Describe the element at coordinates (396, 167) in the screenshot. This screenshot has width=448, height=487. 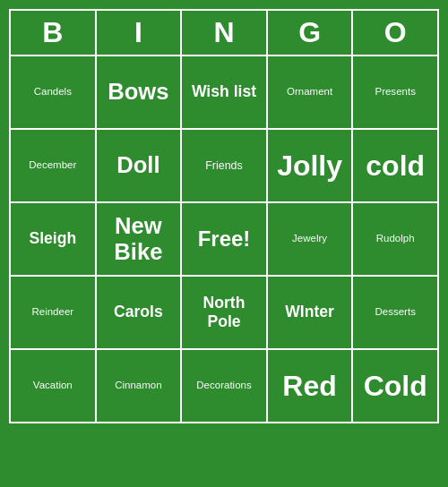
I see `cell-r1-c4: cold` at that location.